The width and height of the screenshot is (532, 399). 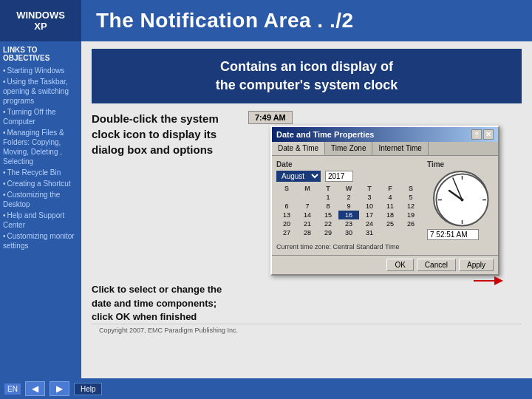 I want to click on cal-day: 10, so click(x=369, y=206).